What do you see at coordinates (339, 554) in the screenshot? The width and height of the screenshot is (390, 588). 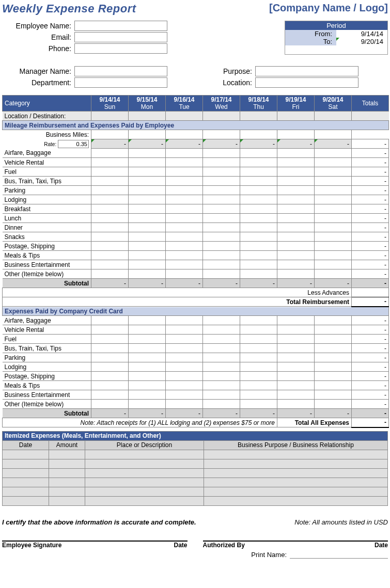 I see `print-name-input` at bounding box center [339, 554].